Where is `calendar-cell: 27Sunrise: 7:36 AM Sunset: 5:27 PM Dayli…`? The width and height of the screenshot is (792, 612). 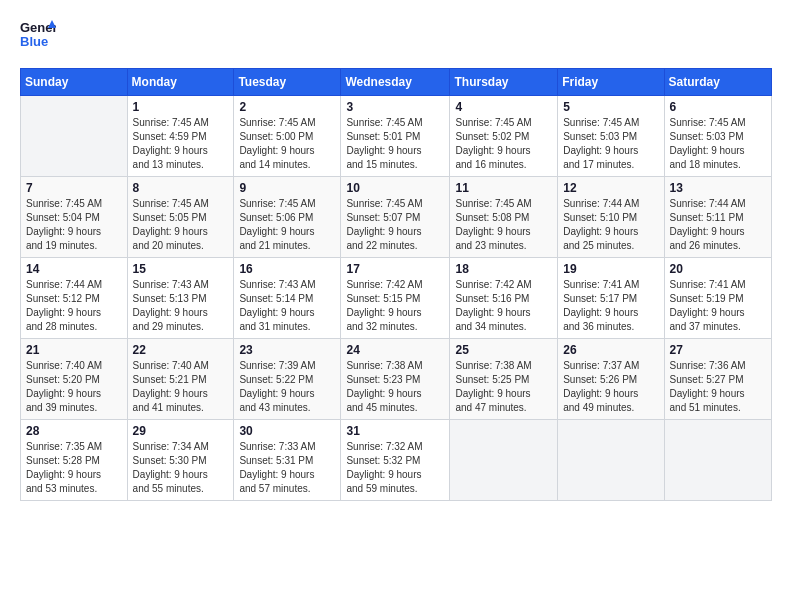 calendar-cell: 27Sunrise: 7:36 AM Sunset: 5:27 PM Dayli… is located at coordinates (718, 380).